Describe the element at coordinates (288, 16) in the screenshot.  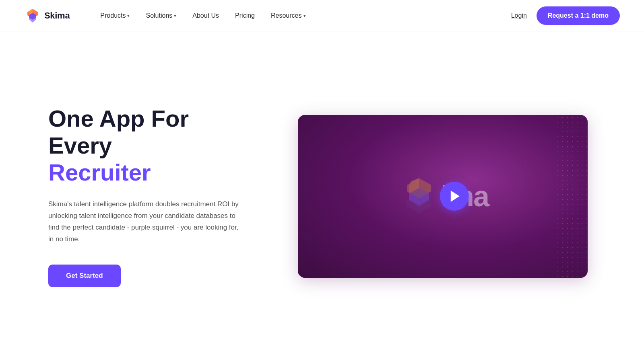
I see `nav-resources: Resources ▾` at that location.